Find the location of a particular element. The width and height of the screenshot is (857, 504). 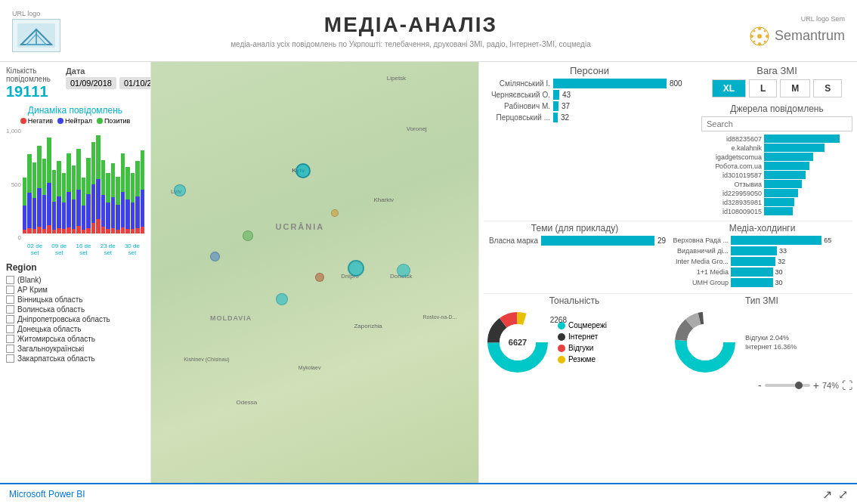

region-item: Волинська область is located at coordinates (76, 310).